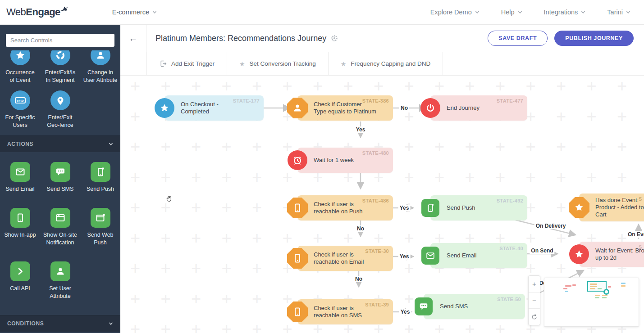  Describe the element at coordinates (133, 38) in the screenshot. I see `back-button: ←` at that location.